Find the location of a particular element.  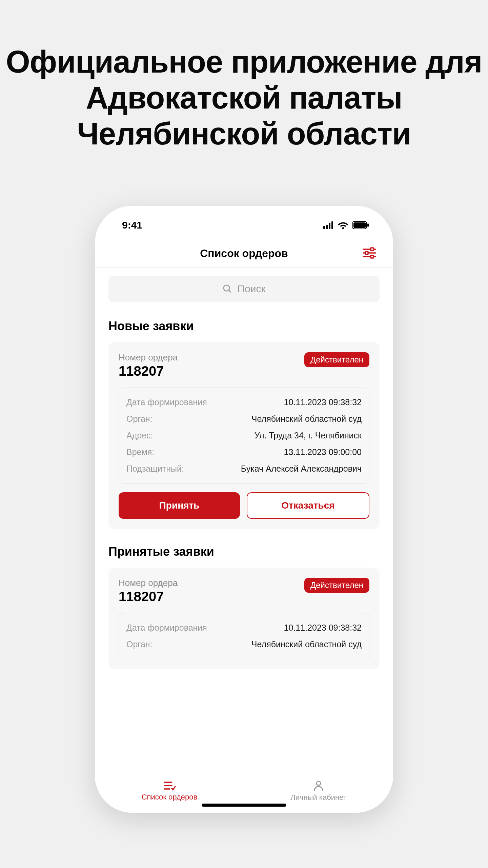

search-input: Поиск is located at coordinates (244, 289).